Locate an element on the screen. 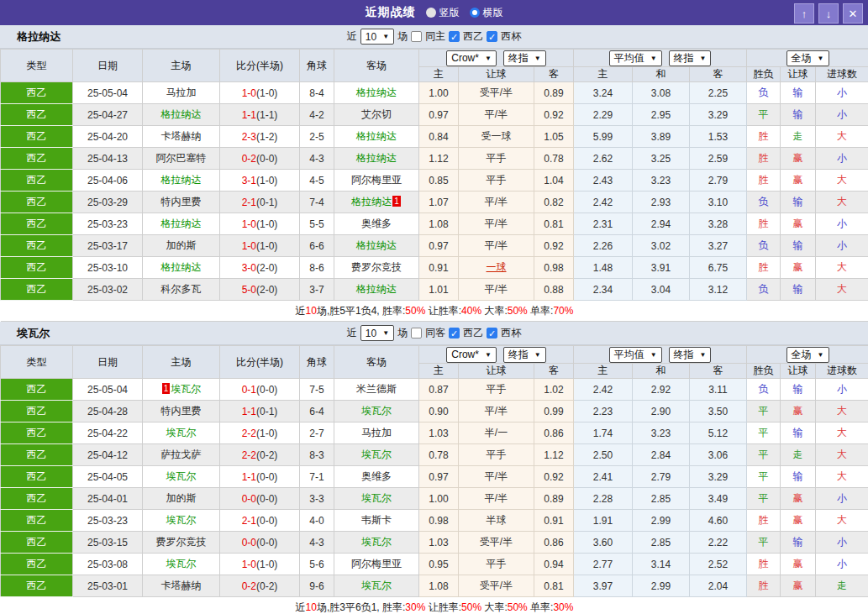 The image size is (868, 614). avg-home-cell: 2.43 is located at coordinates (603, 181).